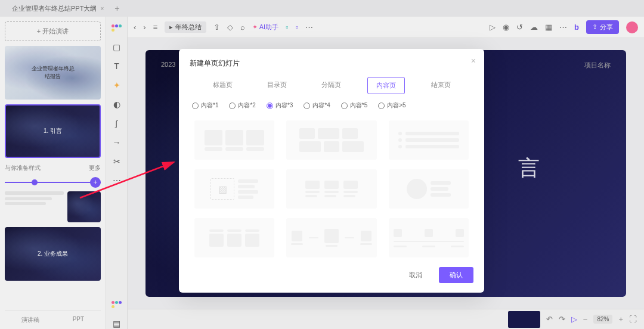 This screenshot has height=329, width=644. Describe the element at coordinates (280, 105) in the screenshot. I see `radio-content-3: 内容*3` at that location.